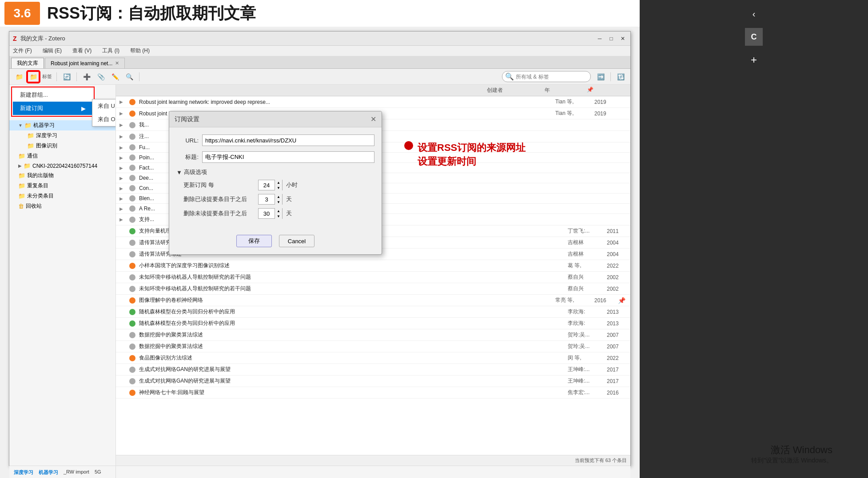 The width and height of the screenshot is (868, 478). What do you see at coordinates (62, 206) in the screenshot?
I see `tree-item-trash: 🗑 回收站` at bounding box center [62, 206].